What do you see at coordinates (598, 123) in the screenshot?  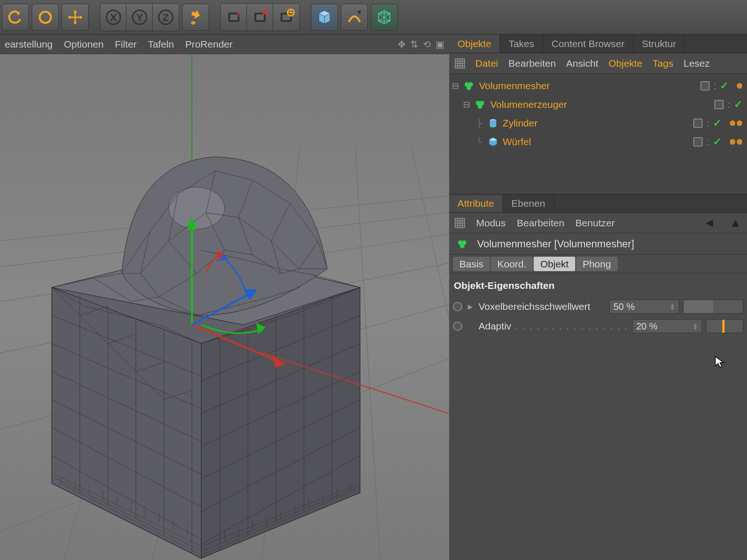 I see `tree-row-zylinder: ├ Zylinder : ✓` at bounding box center [598, 123].